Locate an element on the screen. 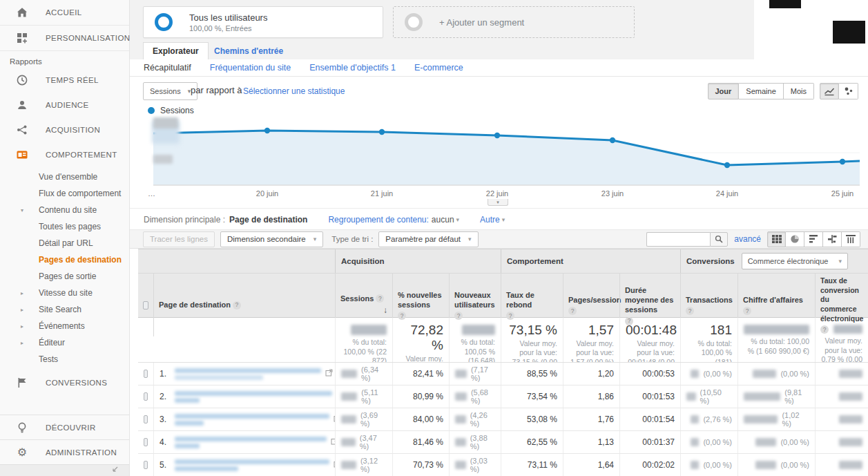 Image resolution: width=868 pixels, height=476 pixels. sidebar-item-editeur: ▸Éditeur is located at coordinates (65, 343).